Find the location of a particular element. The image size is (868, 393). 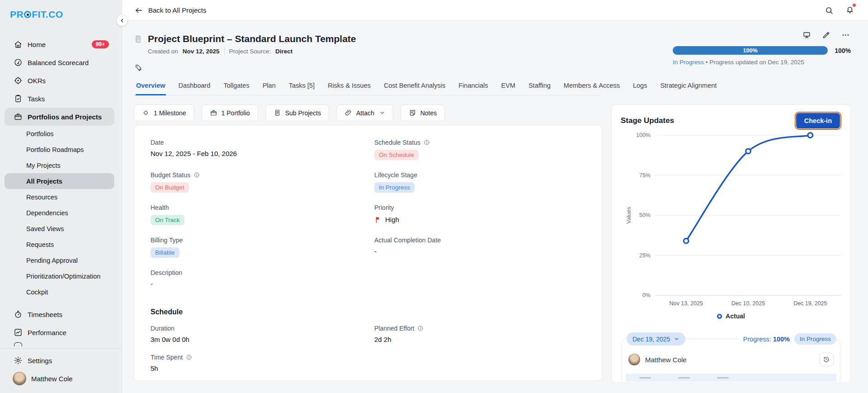

tab-plan: Plan is located at coordinates (269, 88).